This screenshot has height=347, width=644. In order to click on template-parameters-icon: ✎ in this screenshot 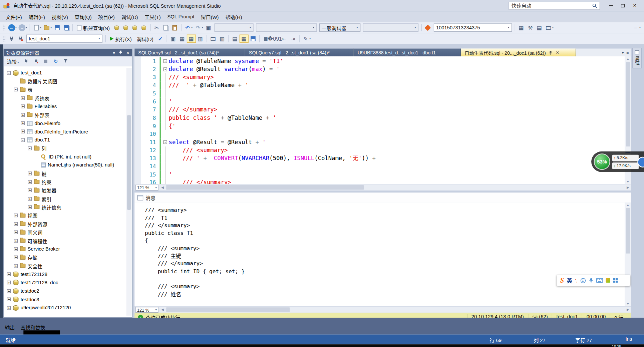, I will do `click(306, 39)`.